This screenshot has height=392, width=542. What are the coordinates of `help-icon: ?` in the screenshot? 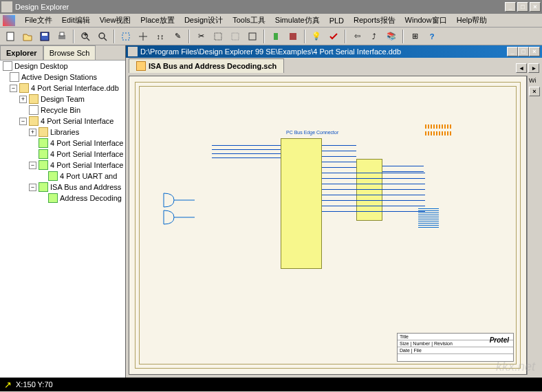 It's located at (432, 36).